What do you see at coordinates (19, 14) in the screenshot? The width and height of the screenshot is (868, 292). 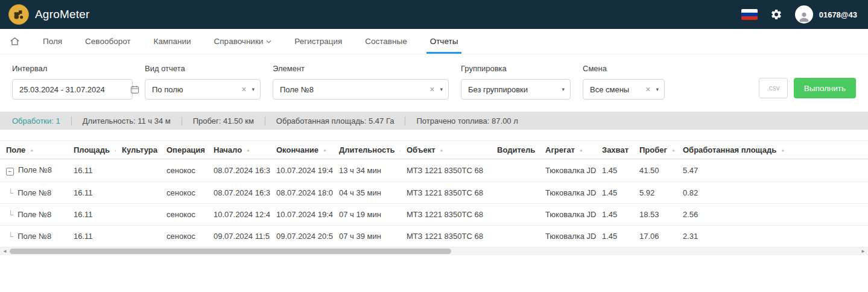 I see `app-logo-icon` at bounding box center [19, 14].